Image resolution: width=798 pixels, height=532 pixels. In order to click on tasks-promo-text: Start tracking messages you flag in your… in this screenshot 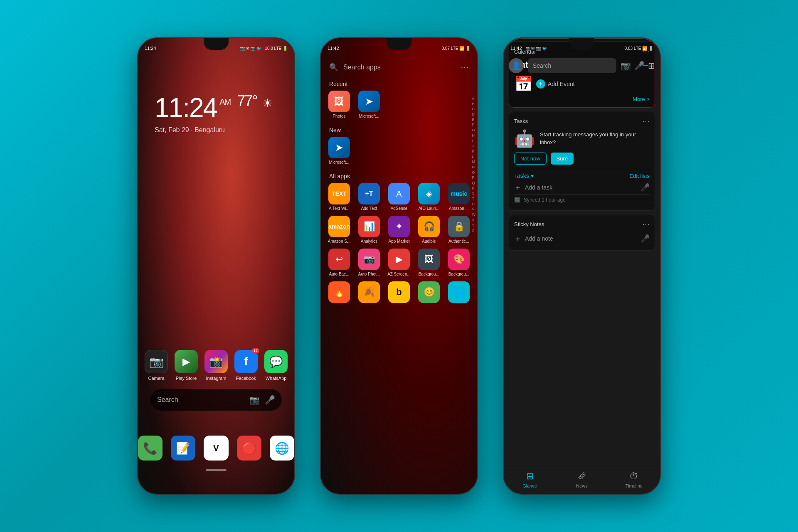, I will do `click(595, 138)`.